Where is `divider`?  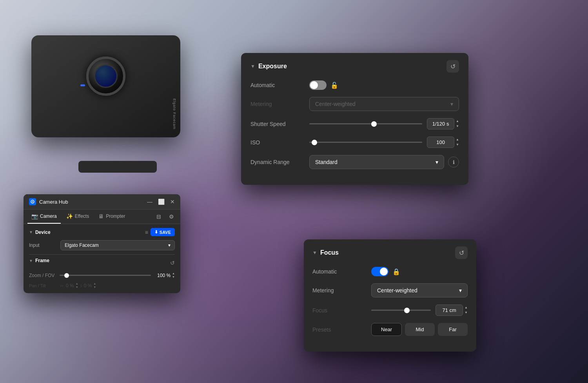 divider is located at coordinates (102, 254).